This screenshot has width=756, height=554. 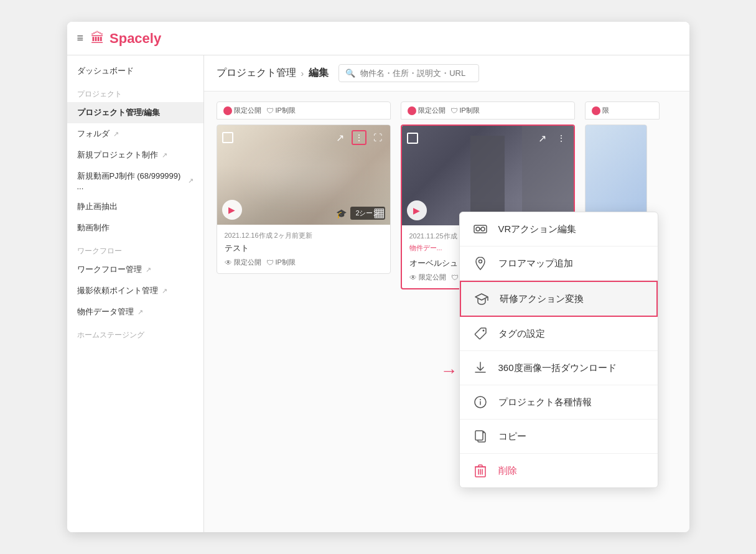 I want to click on new-project-ext-icon: ↗, so click(x=164, y=156).